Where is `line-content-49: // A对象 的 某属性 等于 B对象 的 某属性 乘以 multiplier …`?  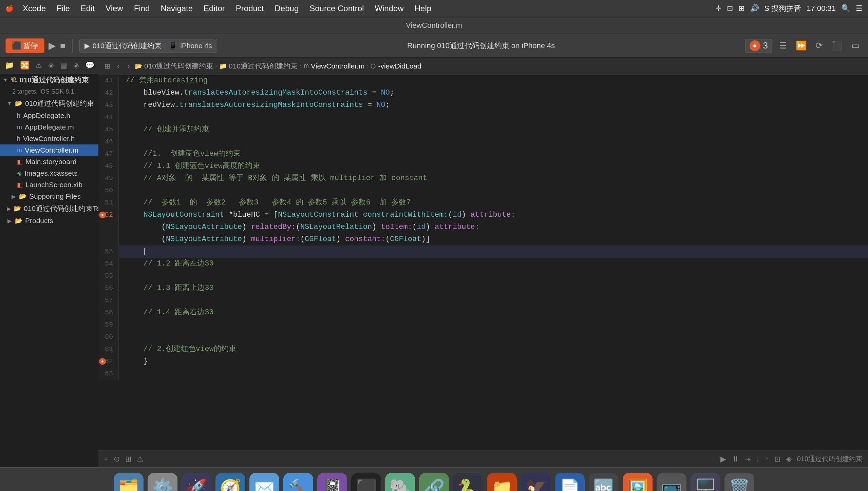 line-content-49: // A对象 的 某属性 等于 B对象 的 某属性 乘以 multiplier … is located at coordinates (276, 178).